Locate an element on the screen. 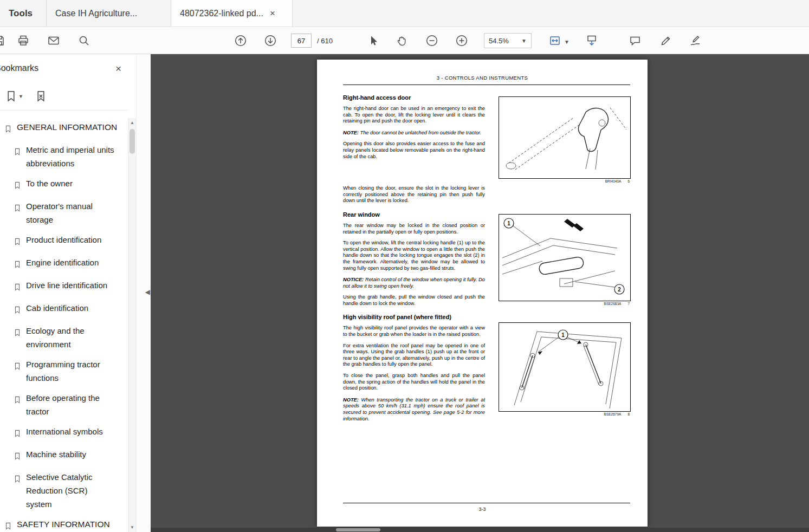 The image size is (809, 532). bookmark-item: Machine stability is located at coordinates (64, 456).